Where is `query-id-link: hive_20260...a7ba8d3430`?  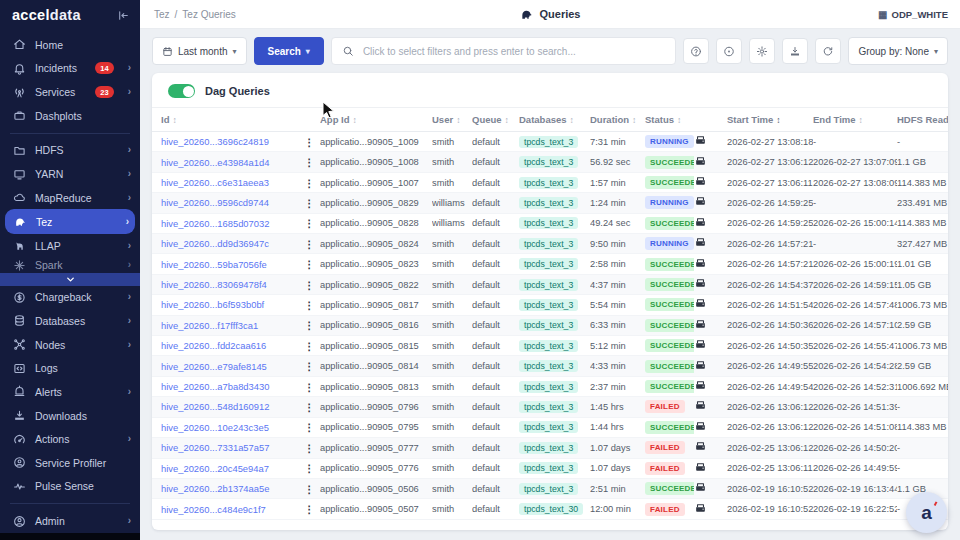
query-id-link: hive_20260...a7ba8d3430 is located at coordinates (230, 386).